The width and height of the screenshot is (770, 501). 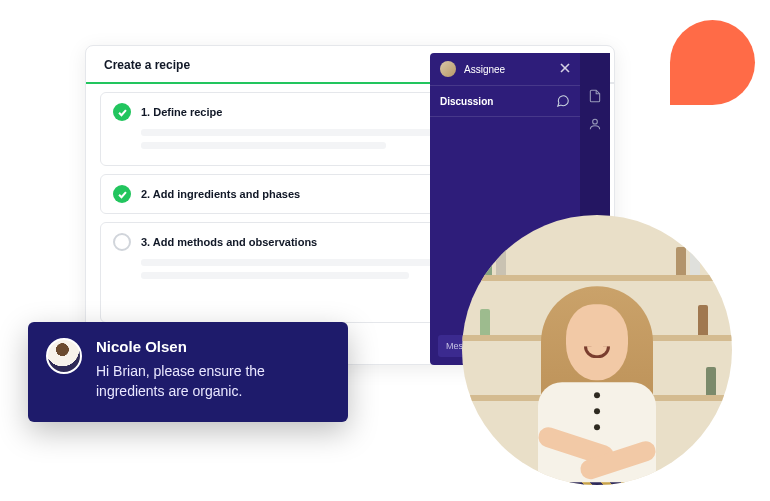 What do you see at coordinates (188, 372) in the screenshot?
I see `chat-message: Nicole Olsen Hi Brian, please ensure the…` at bounding box center [188, 372].